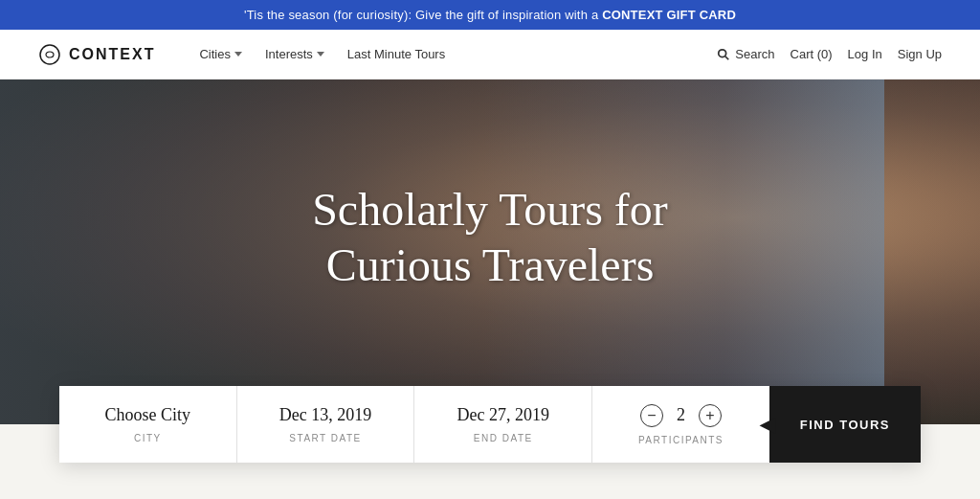 This screenshot has width=980, height=499. Describe the element at coordinates (490, 238) in the screenshot. I see `hero-title: Scholarly Tours for Curious Travelers` at that location.